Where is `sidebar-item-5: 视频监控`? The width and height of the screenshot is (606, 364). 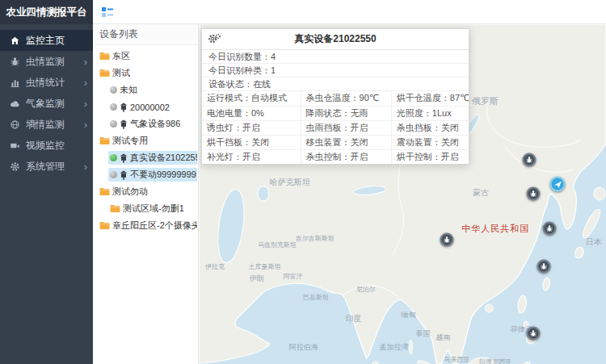
sidebar-item-5: 视频监控 is located at coordinates (47, 145).